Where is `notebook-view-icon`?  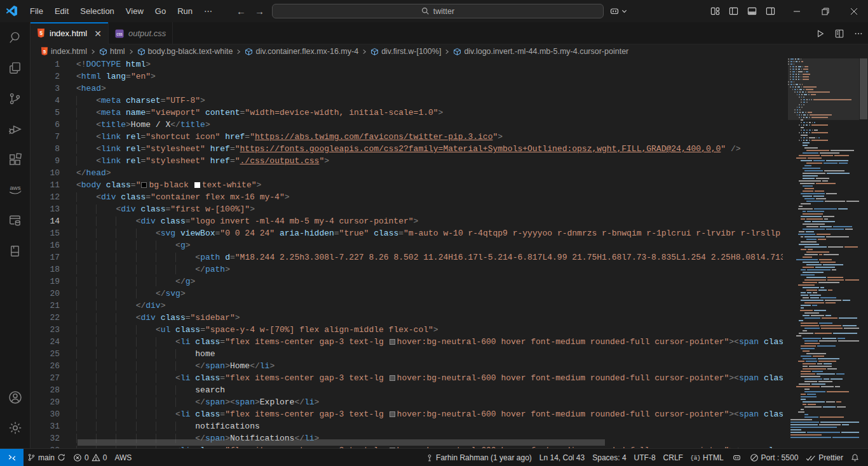
notebook-view-icon is located at coordinates (15, 251).